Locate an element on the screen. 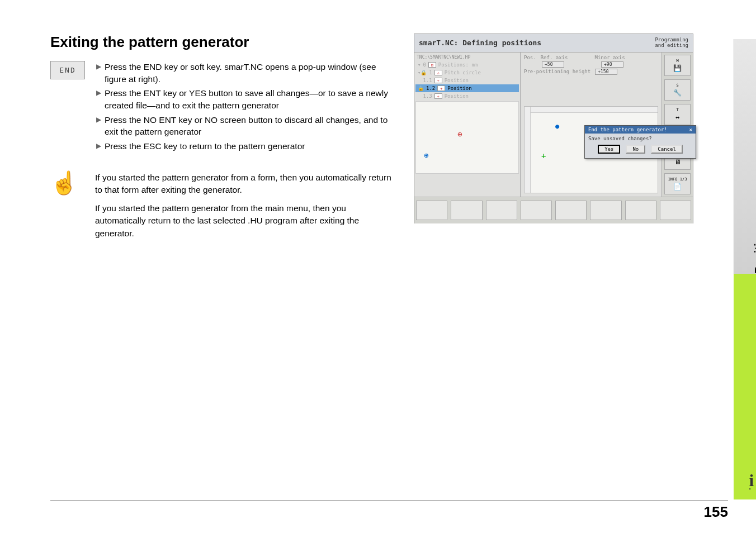 This screenshot has width=756, height=533. cancel-button: Cancel is located at coordinates (667, 149).